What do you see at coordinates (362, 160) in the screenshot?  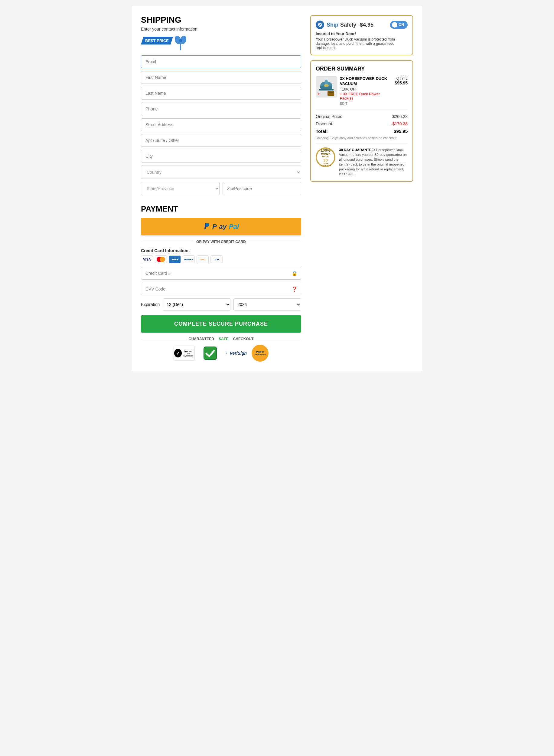 I see `guarantee-section: 100% MONEY BACK 30 DAYS GUARANTEE 30 DAY…` at bounding box center [362, 160].